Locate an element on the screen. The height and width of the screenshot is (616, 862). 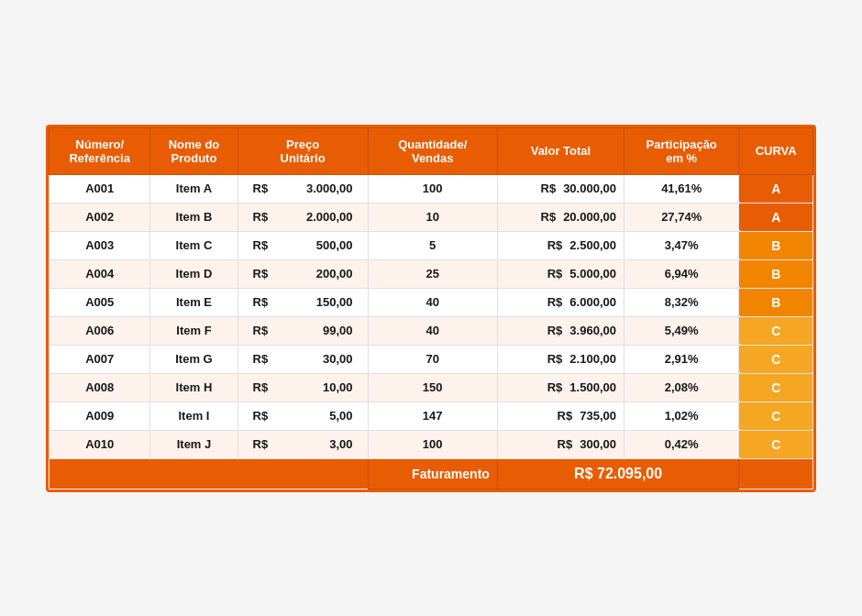
faturamento-curva-empty is located at coordinates (776, 473).